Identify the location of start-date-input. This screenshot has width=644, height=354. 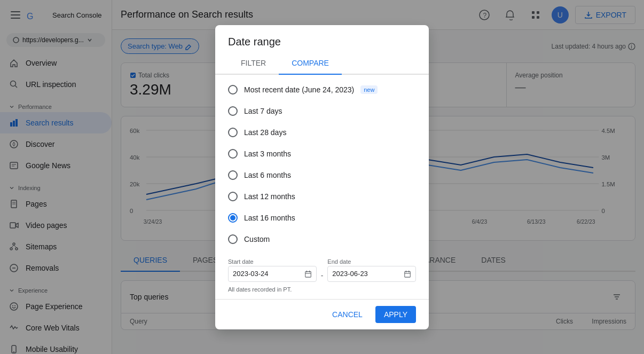
(268, 273).